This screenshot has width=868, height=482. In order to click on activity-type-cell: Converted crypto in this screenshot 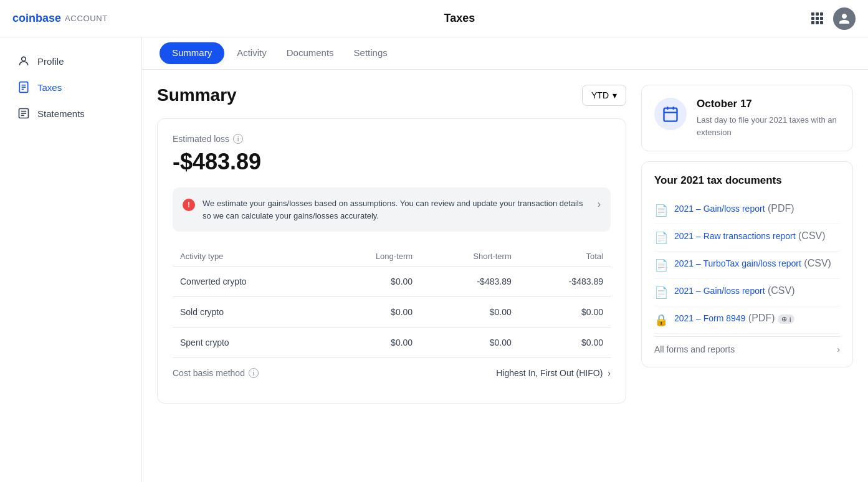, I will do `click(248, 281)`.